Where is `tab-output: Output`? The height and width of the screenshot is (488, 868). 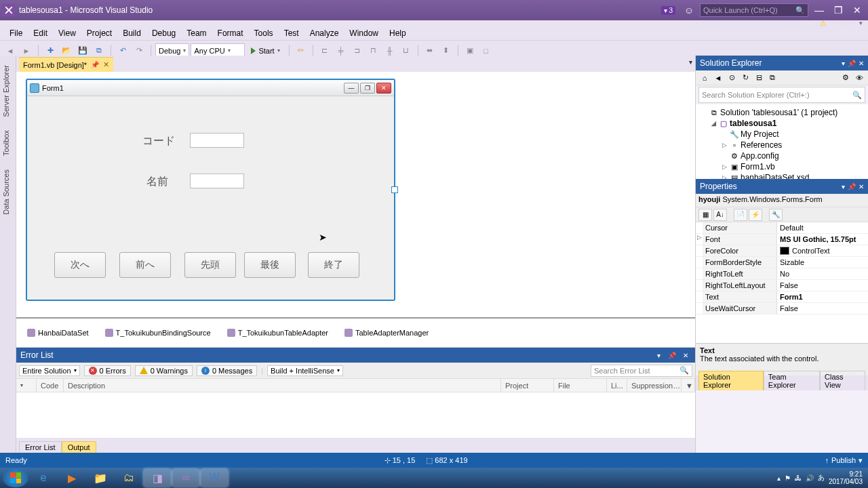
tab-output: Output is located at coordinates (79, 447).